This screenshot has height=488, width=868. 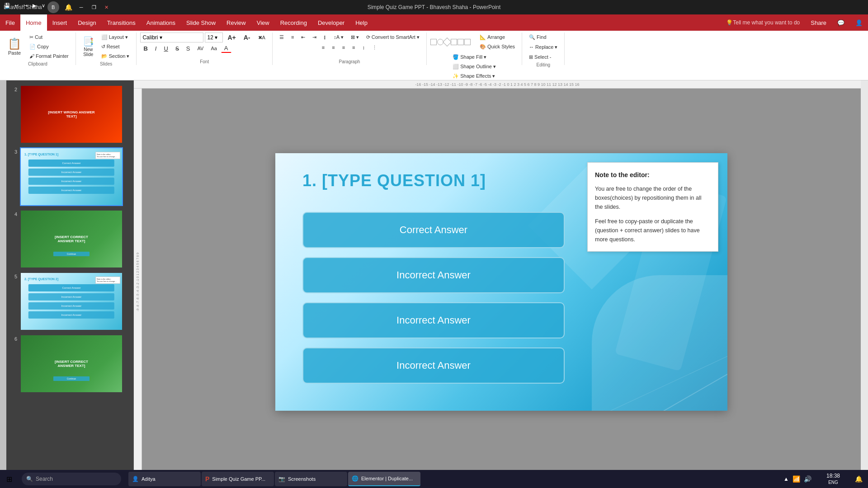 I want to click on taskbar-app-elementor: 🌐 Elementor | Duplicate..., so click(x=384, y=479).